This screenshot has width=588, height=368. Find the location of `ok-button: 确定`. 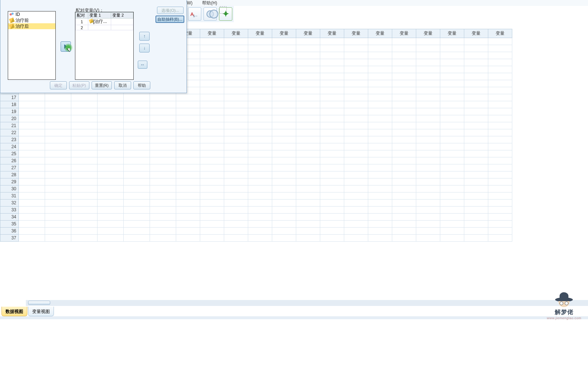

ok-button: 确定 is located at coordinates (58, 85).